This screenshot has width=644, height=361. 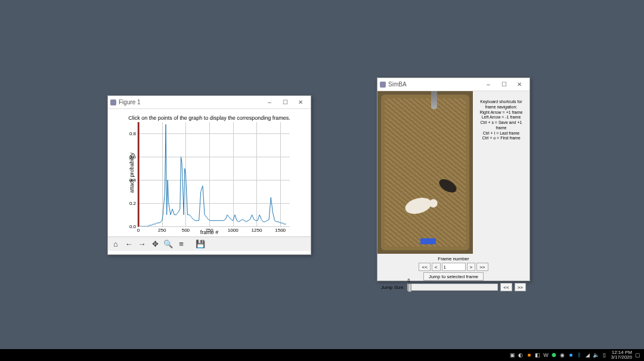 I want to click on figure-title: Figure 1, so click(x=130, y=102).